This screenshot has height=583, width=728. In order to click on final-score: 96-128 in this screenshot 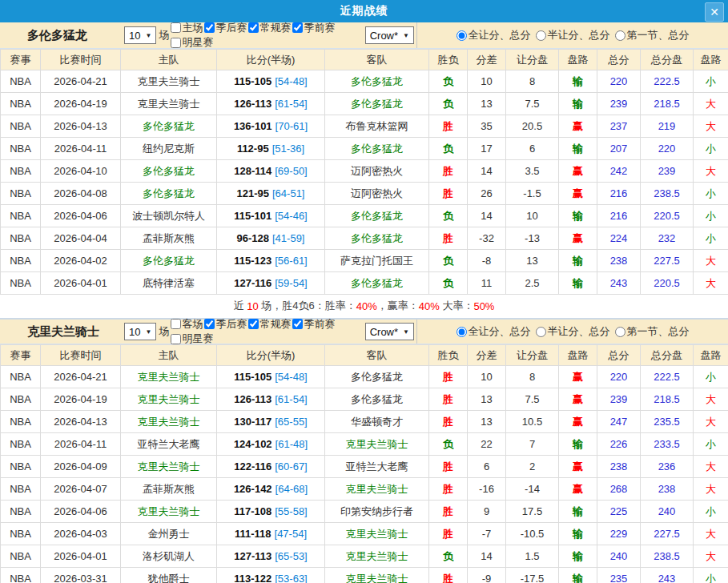, I will do `click(253, 239)`.